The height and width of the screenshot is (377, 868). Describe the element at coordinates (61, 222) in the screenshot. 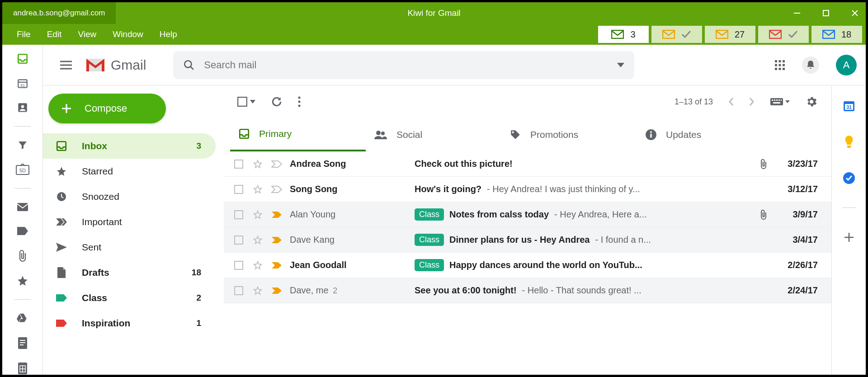

I see `important-icon` at that location.